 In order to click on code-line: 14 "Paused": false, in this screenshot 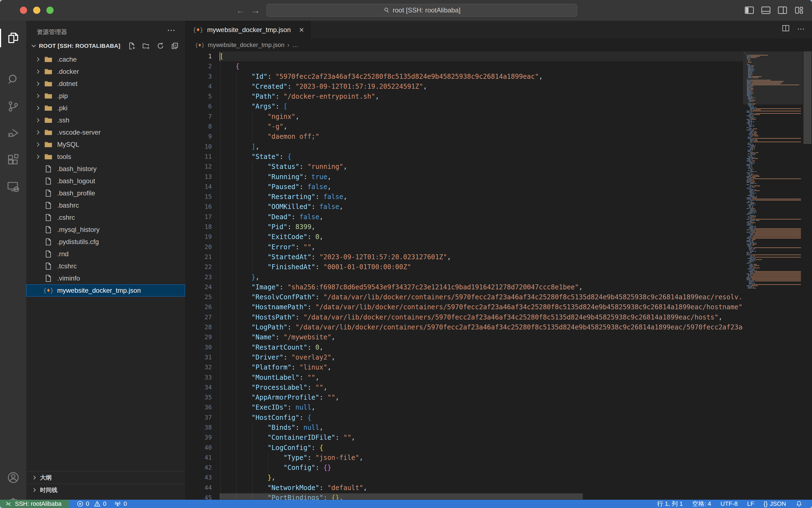, I will do `click(464, 187)`.